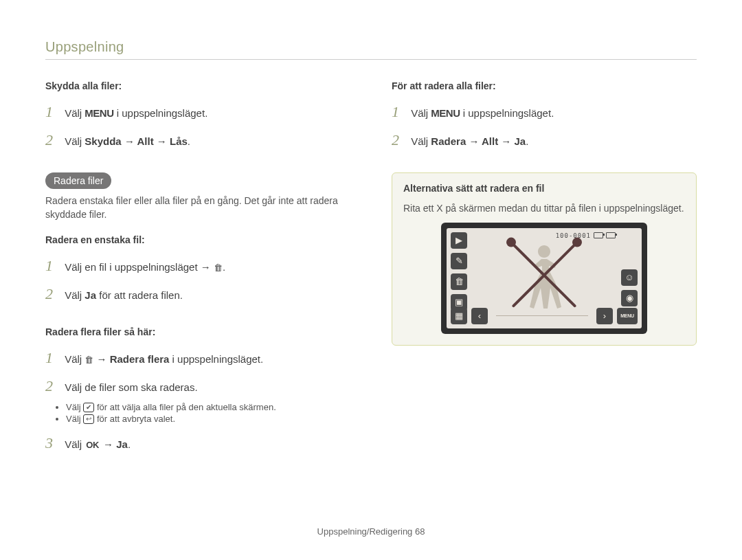 This screenshot has width=742, height=560. What do you see at coordinates (198, 265) in the screenshot?
I see `step-single-1: 1 Välj en fil i uppspelningsläget → .` at bounding box center [198, 265].